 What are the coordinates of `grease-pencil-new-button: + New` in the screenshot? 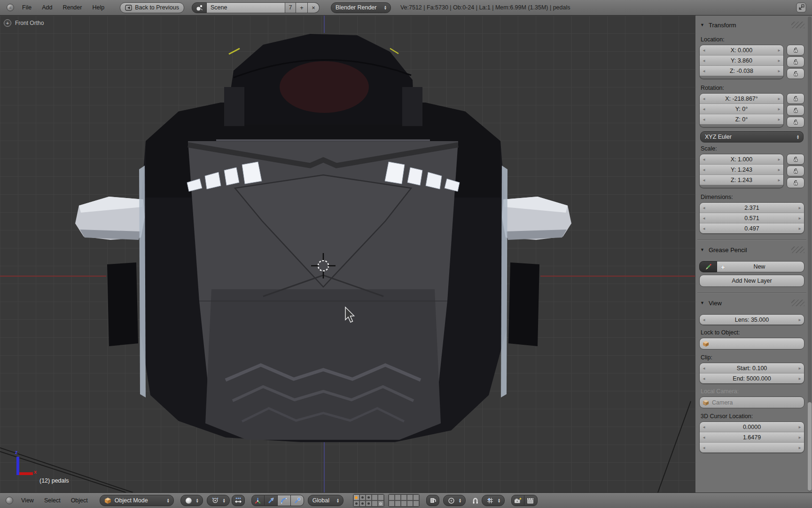 It's located at (761, 267).